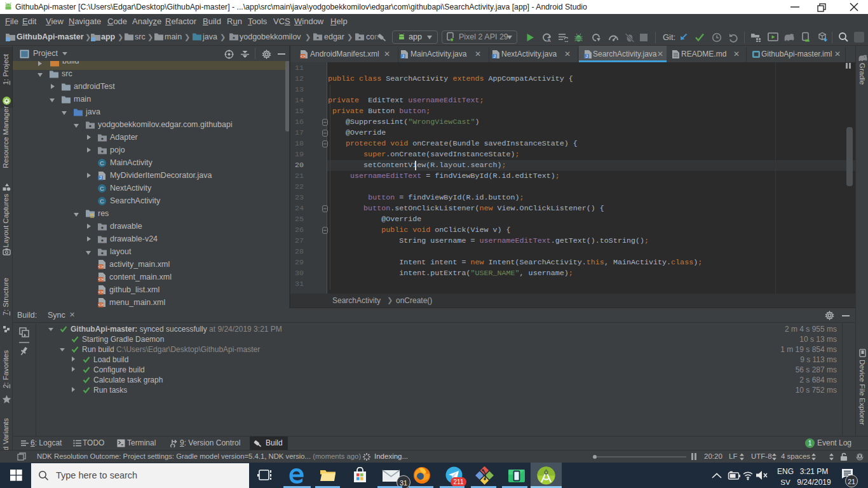 Image resolution: width=868 pixels, height=488 pixels. Describe the element at coordinates (549, 40) in the screenshot. I see `svg-text: A` at that location.